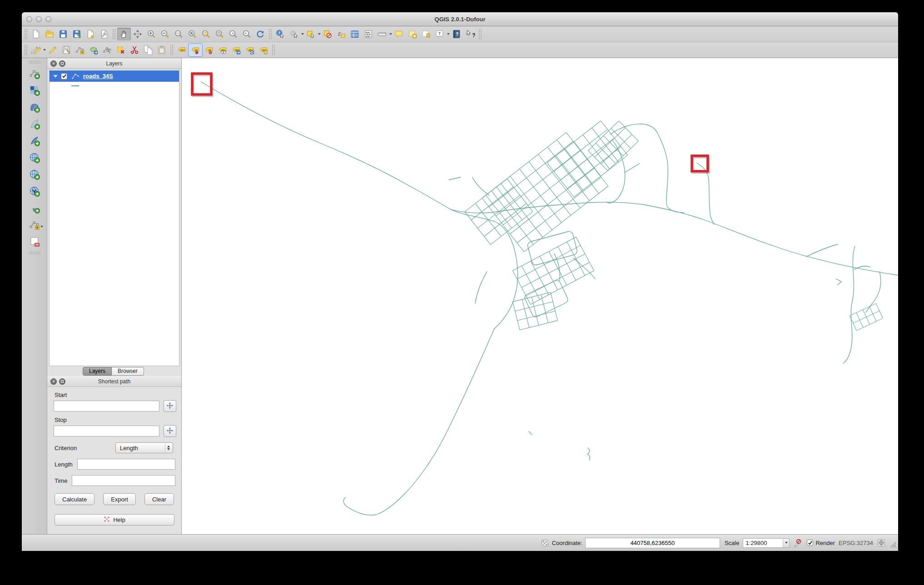 The image size is (924, 585). What do you see at coordinates (412, 34) in the screenshot?
I see `new-bookmark-button` at bounding box center [412, 34].